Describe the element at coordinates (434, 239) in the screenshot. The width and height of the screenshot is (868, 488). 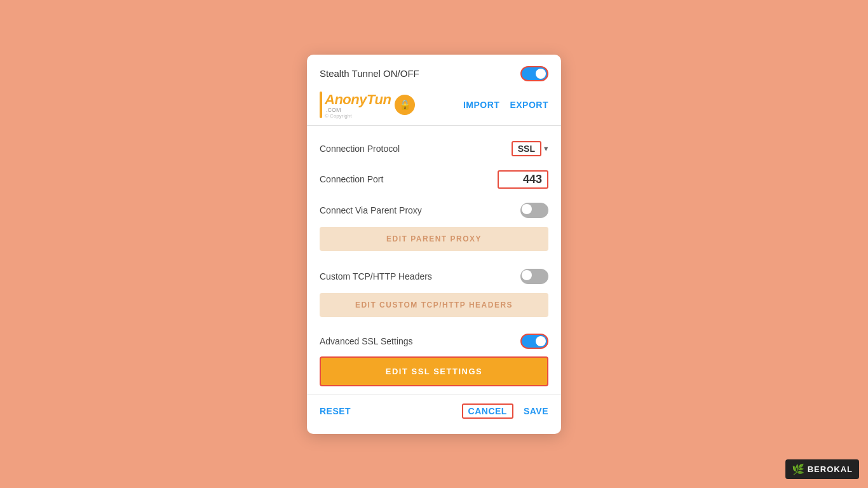
I see `edit-parent-proxy-button: EDIT PARENT PROXY` at that location.